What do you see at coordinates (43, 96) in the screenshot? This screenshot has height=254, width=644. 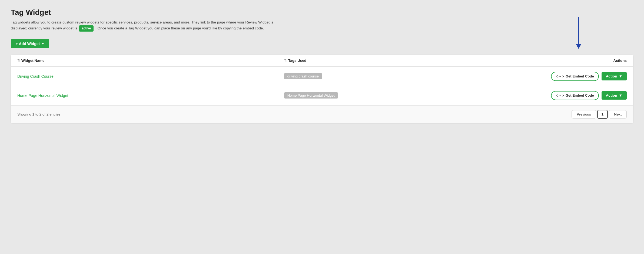 I see `widget-name-link: Home Page Horizontal Widget` at bounding box center [43, 96].